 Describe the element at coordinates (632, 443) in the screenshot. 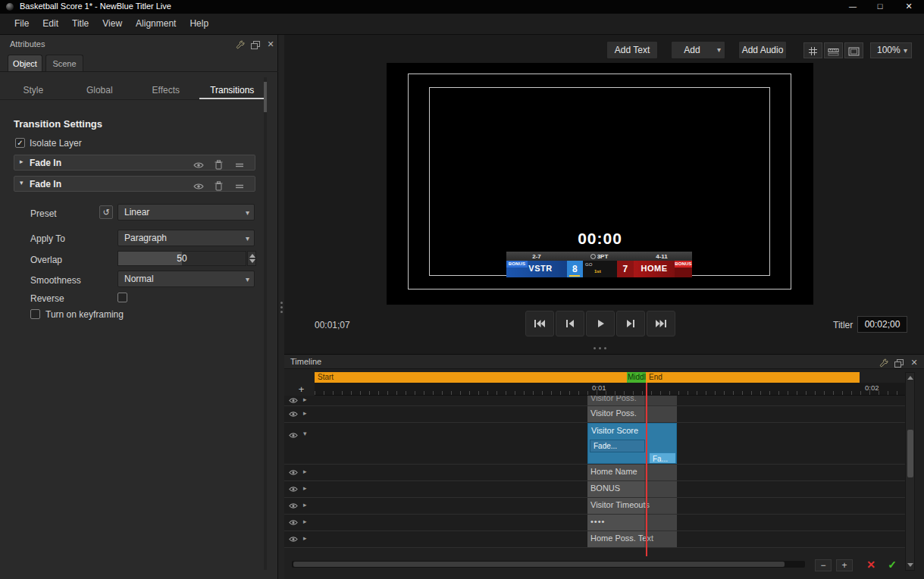

I see `timeline-clip-visitor-score: Visitor Score Fade... Fa...` at that location.